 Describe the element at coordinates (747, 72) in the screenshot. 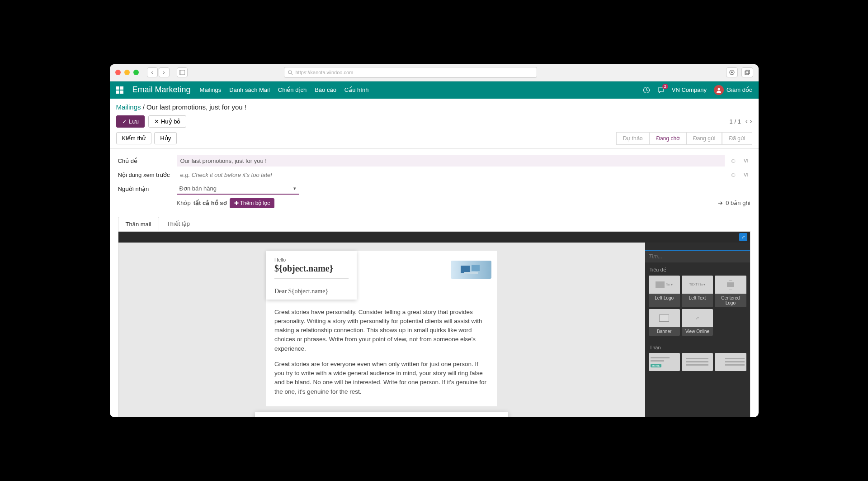

I see `tabs-button` at that location.